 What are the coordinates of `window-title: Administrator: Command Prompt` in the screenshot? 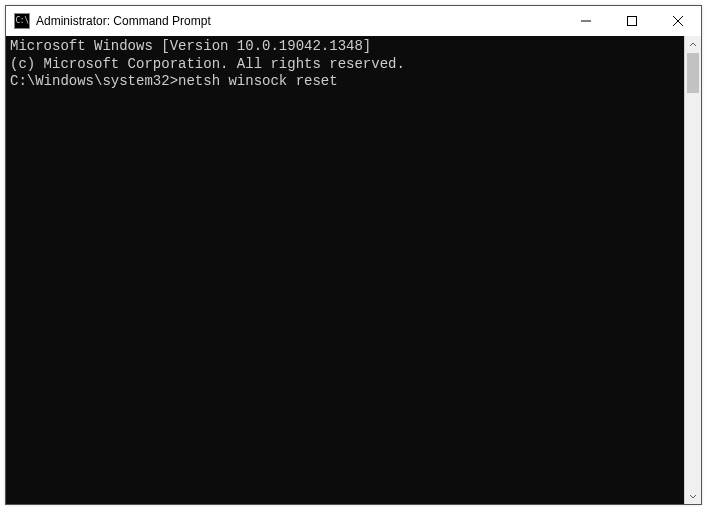 It's located at (300, 21).